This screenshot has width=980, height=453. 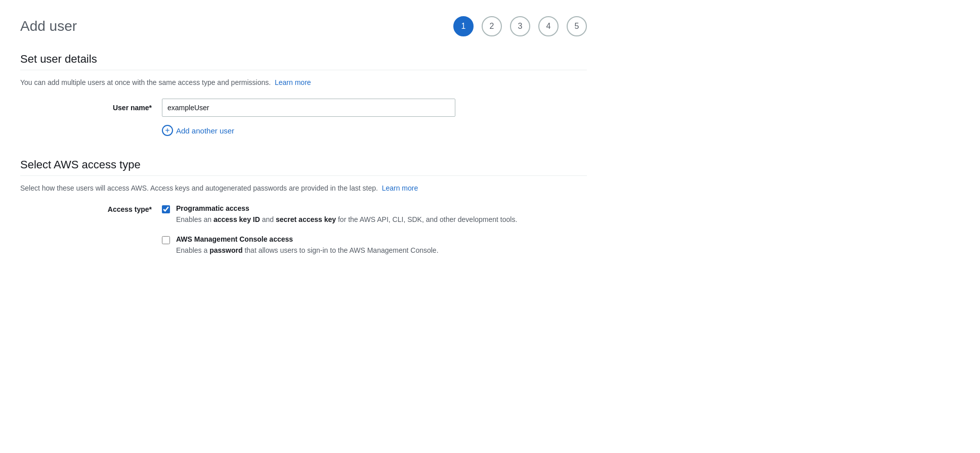 What do you see at coordinates (304, 108) in the screenshot?
I see `username-row: User name*` at bounding box center [304, 108].